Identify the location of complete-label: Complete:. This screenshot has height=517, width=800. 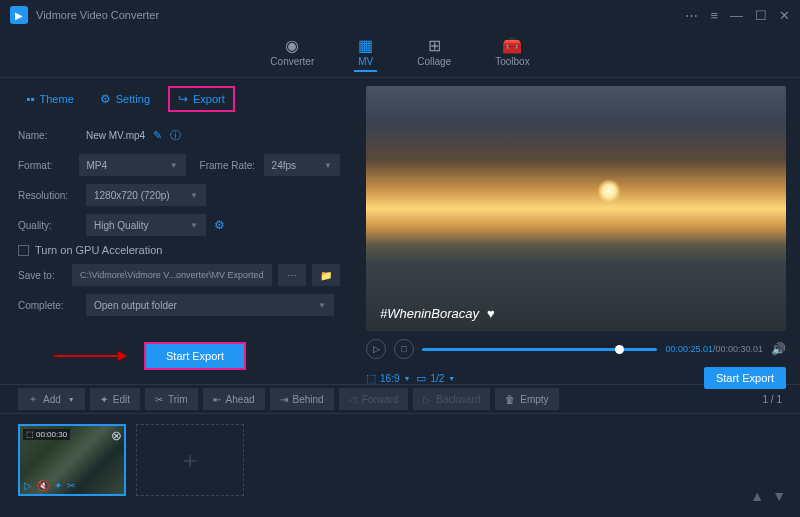
(48, 306).